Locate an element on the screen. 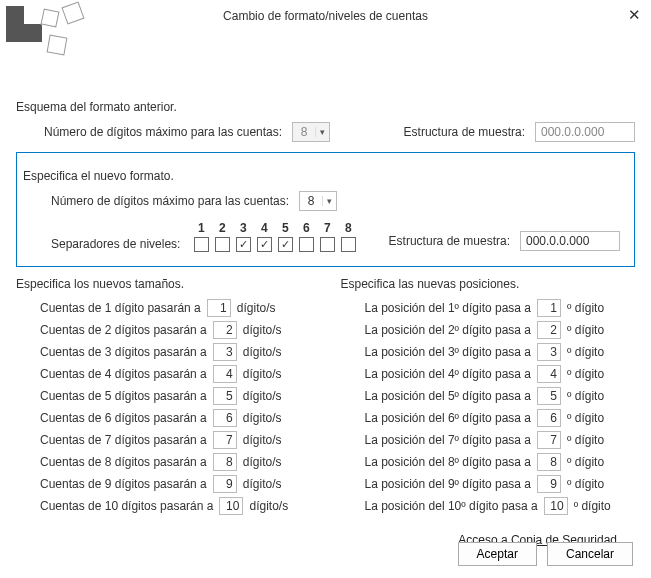  size-input: 3 is located at coordinates (225, 352).